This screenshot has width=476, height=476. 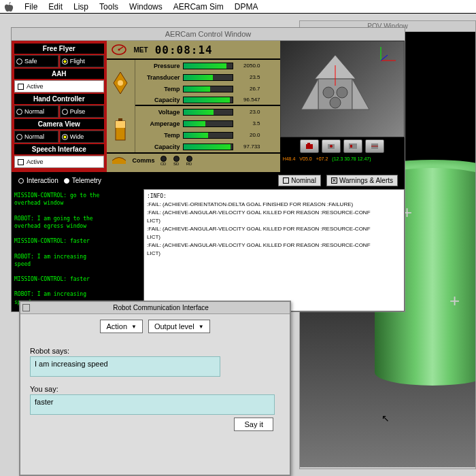 What do you see at coordinates (335, 89) in the screenshot?
I see `spacecraft` at bounding box center [335, 89].